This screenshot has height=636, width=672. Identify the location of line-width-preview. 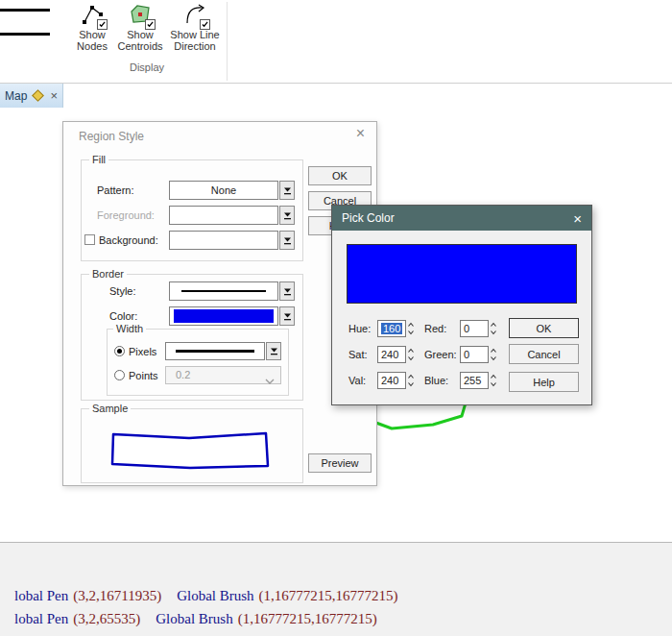
(215, 352).